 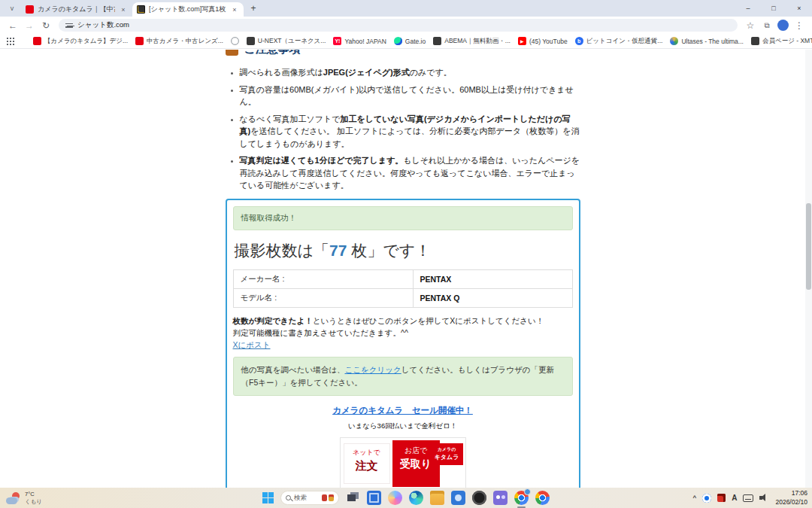 What do you see at coordinates (185, 41) in the screenshot?
I see `bookmark-label: 中古カメラ・中古レンズ...` at bounding box center [185, 41].